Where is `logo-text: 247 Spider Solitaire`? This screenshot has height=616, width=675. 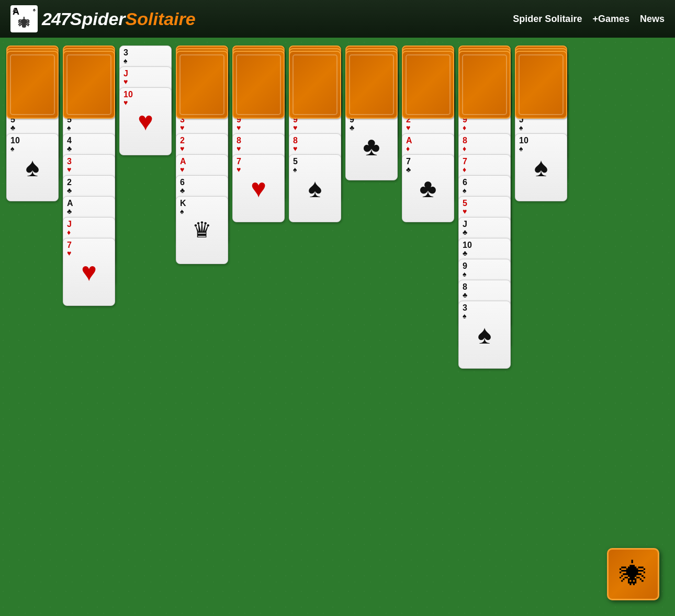 logo-text: 247 Spider Solitaire is located at coordinates (119, 19).